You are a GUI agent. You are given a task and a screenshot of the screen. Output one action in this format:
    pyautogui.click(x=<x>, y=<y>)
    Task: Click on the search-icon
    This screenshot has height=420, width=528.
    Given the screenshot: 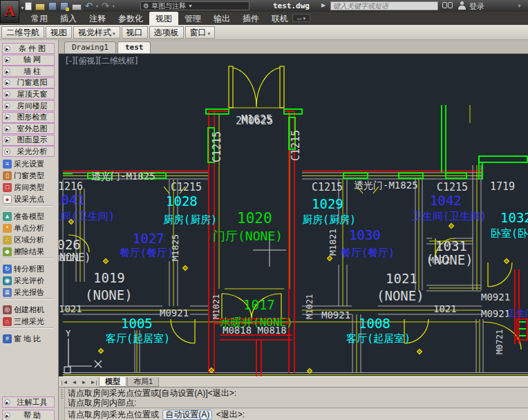 What is the action you would take?
    pyautogui.click(x=448, y=6)
    